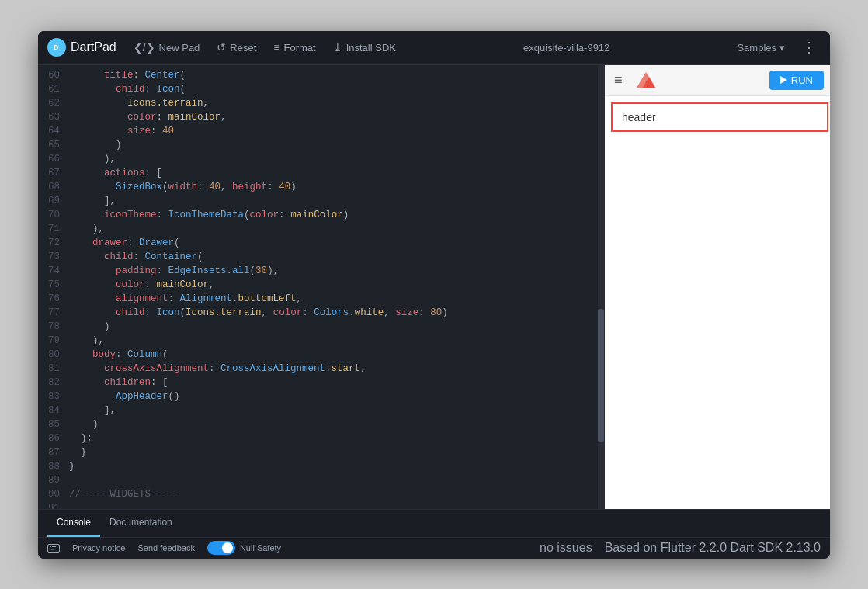 The image size is (868, 589). Describe the element at coordinates (321, 327) in the screenshot. I see `table-row: 78 )` at that location.